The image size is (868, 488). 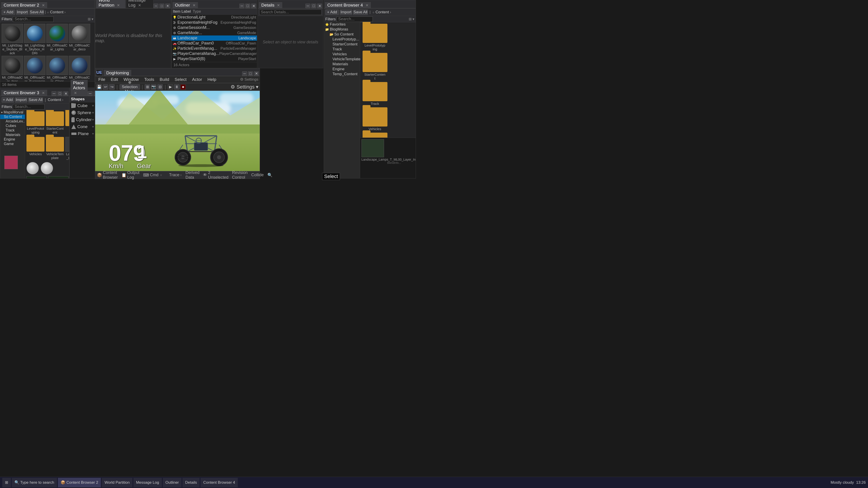 What do you see at coordinates (60, 94) in the screenshot?
I see `cb3-maximize-button: □` at bounding box center [60, 94].